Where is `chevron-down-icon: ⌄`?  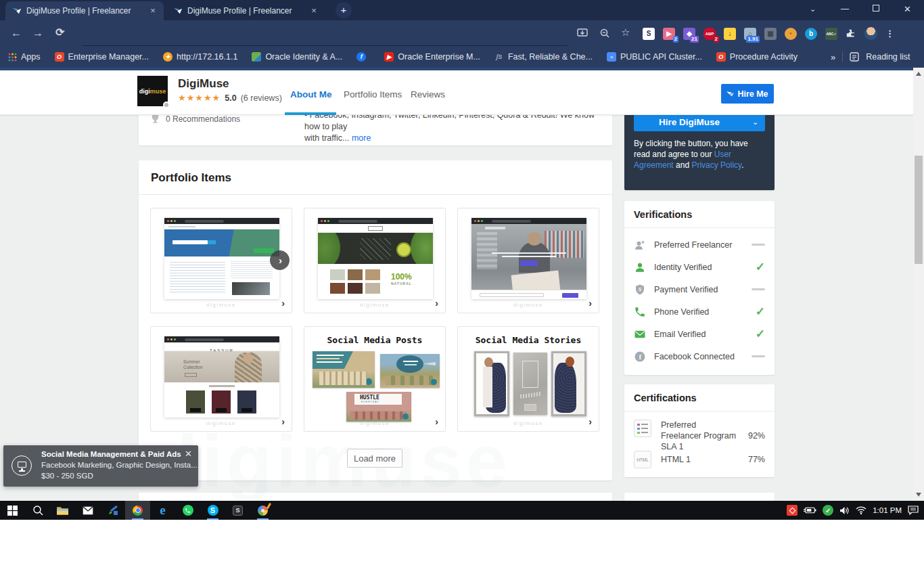
chevron-down-icon: ⌄ is located at coordinates (755, 122).